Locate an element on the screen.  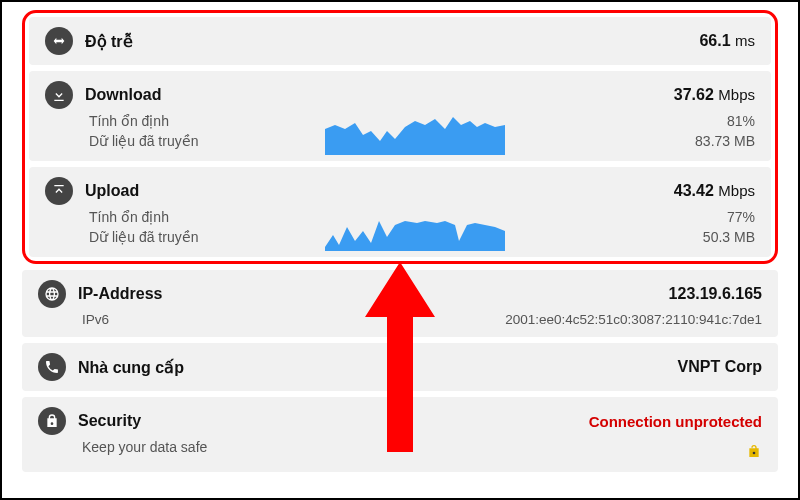
upload-label: Upload is located at coordinates (112, 191).